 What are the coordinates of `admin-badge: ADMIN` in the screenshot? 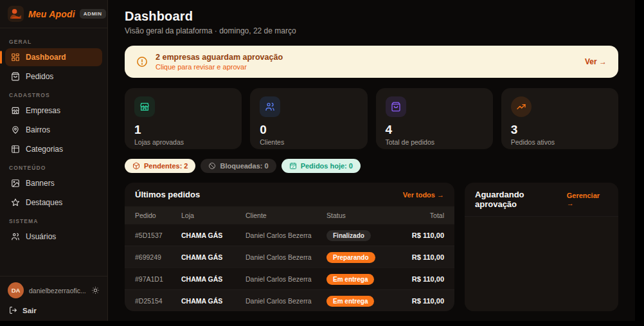 It's located at (93, 14).